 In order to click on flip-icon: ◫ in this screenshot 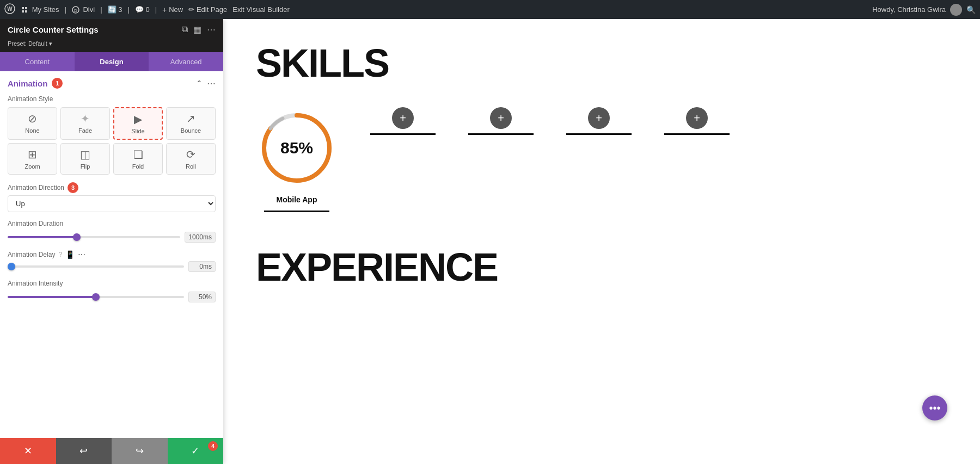, I will do `click(85, 154)`.